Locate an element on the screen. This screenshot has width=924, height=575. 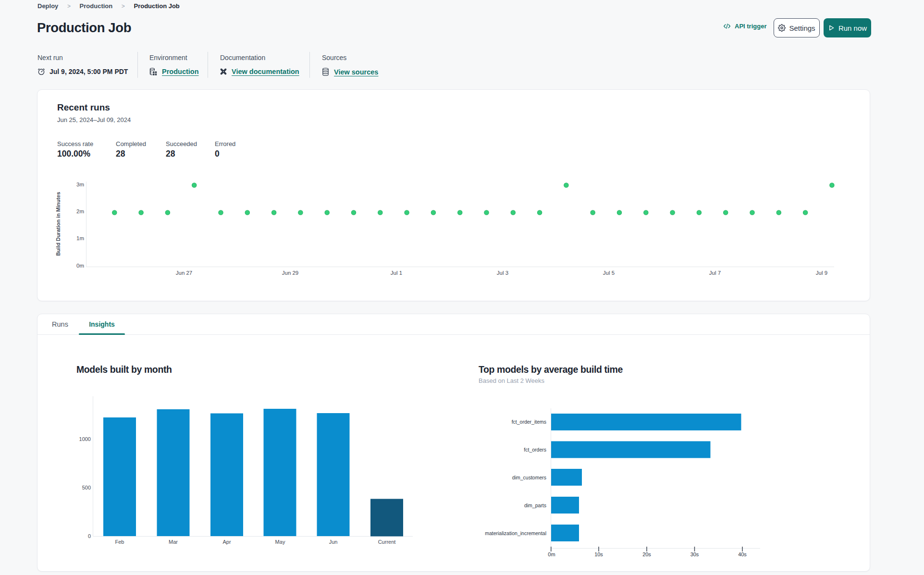
svg-text: 10s is located at coordinates (599, 554).